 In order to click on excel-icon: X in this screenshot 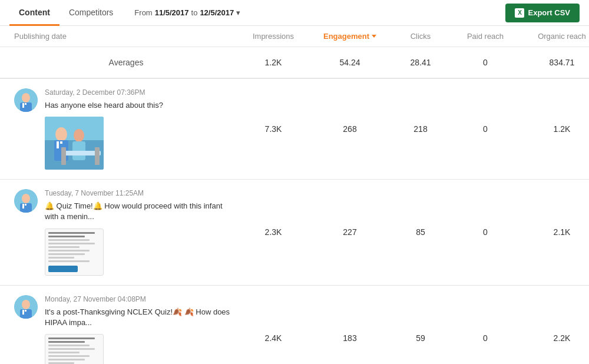, I will do `click(519, 13)`.